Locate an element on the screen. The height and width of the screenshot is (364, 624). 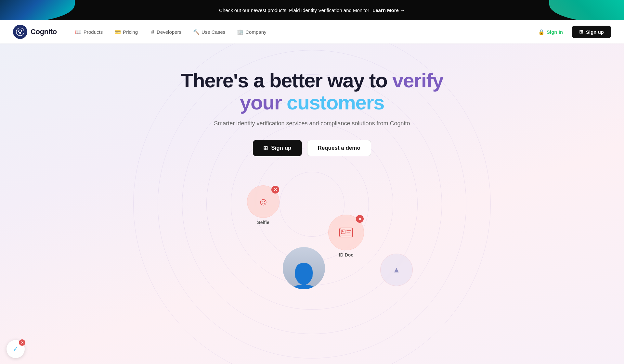
nav-item-pricing: 💳 Pricing is located at coordinates (126, 32).